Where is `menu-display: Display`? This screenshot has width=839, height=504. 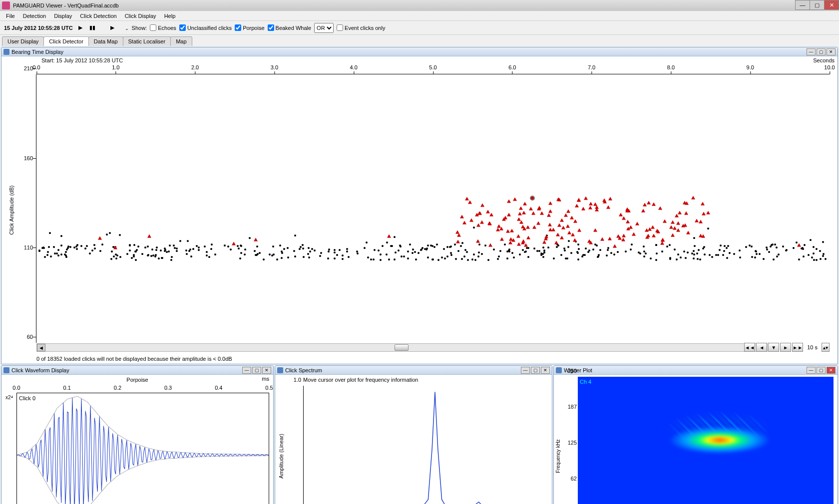 menu-display: Display is located at coordinates (63, 16).